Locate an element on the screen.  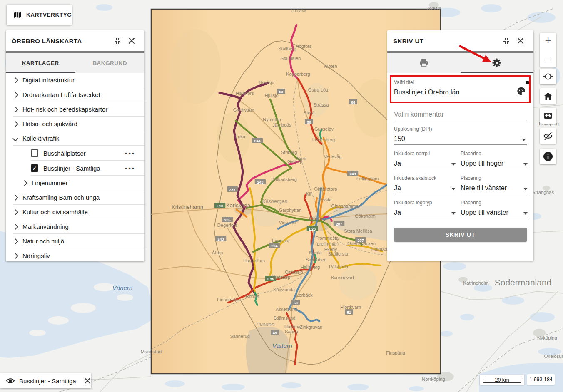
layer-group-linjenummer: Linjenummer is located at coordinates (75, 183).